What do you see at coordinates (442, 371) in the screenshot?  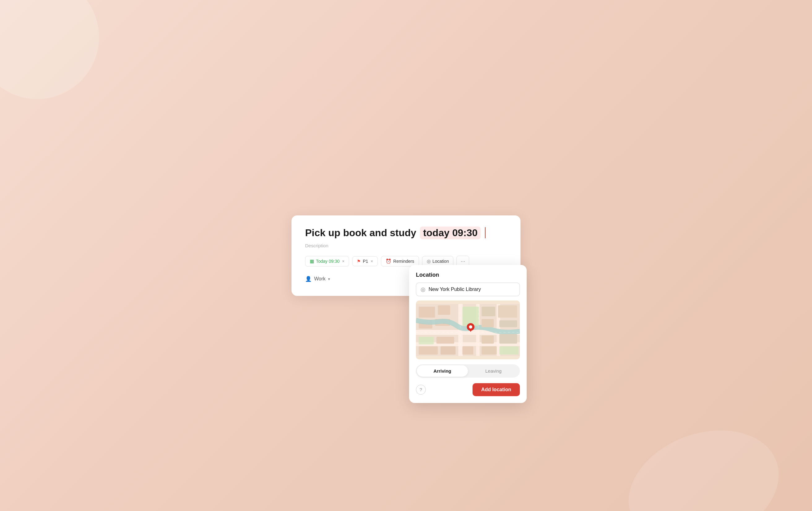 I see `arriving-button: Arriving` at bounding box center [442, 371].